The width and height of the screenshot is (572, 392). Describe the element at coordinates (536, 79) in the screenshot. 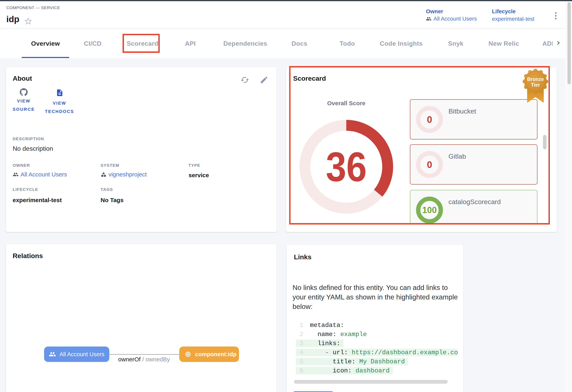

I see `svg-text: Bronze` at that location.